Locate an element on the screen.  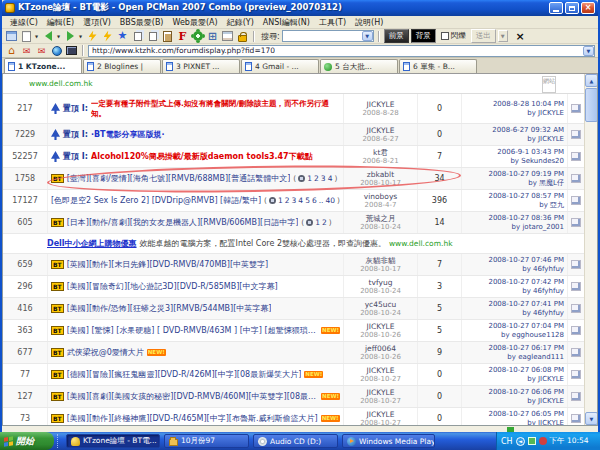
thread-title-link: [美國][動作][終極神鷹][DVD-R/465M][中字][布魯斯.威利斯偷盜… is located at coordinates (192, 418).